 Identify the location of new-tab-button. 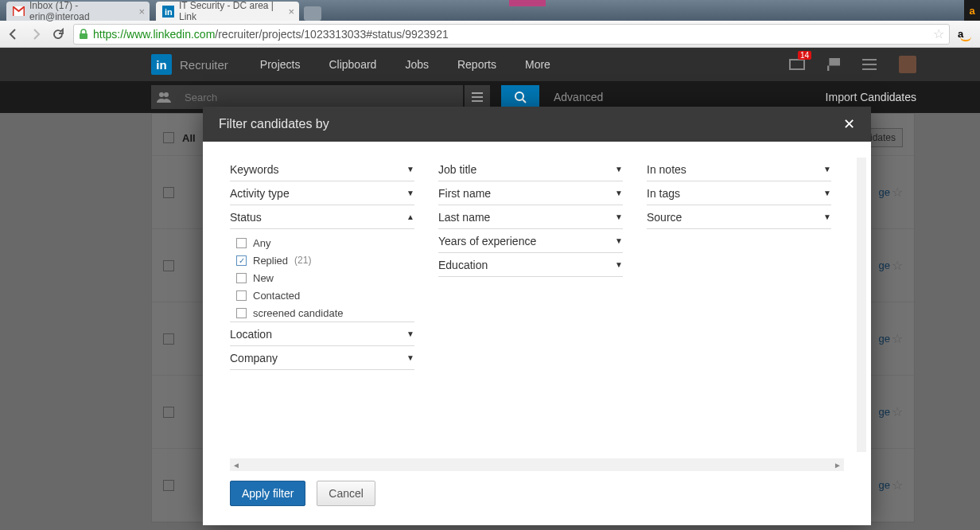
(313, 14).